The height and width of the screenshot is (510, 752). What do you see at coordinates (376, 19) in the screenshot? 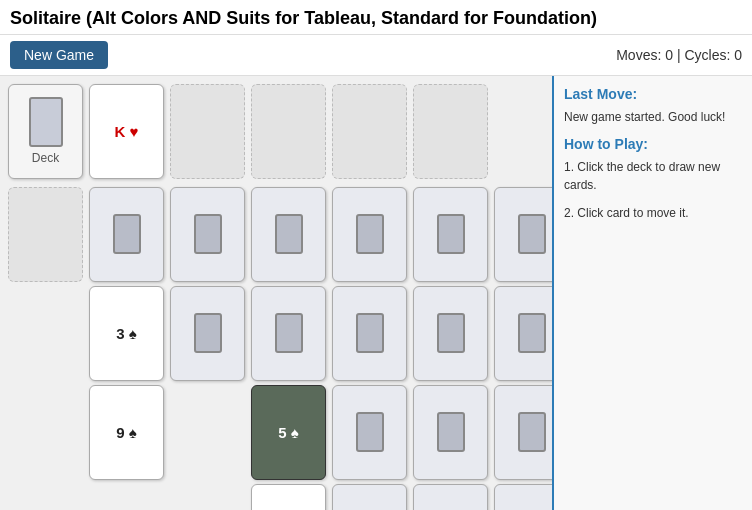
I see `page-title: Solitaire (Alt Colors AND Suits for Tabl…` at bounding box center [376, 19].